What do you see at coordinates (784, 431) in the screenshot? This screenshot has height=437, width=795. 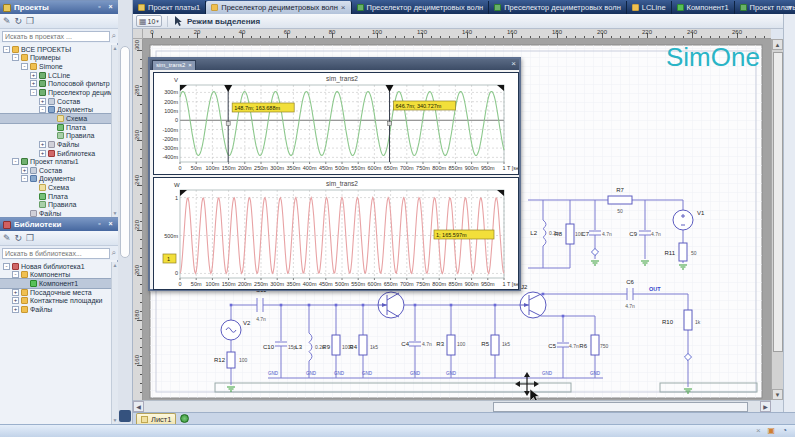 I see `globe-icon: ◔` at bounding box center [784, 431].